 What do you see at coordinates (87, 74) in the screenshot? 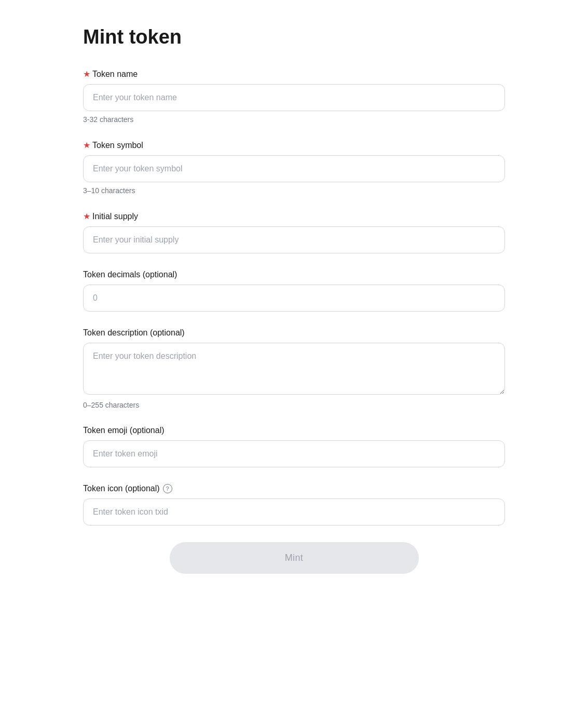
I see `required-star-name: ★` at bounding box center [87, 74].